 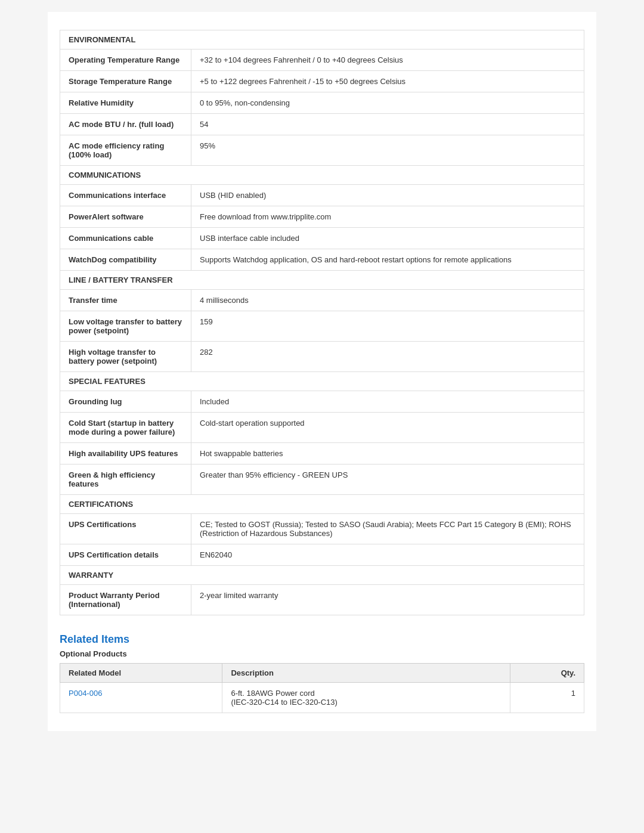 I want to click on col-header-description: Description, so click(x=366, y=673).